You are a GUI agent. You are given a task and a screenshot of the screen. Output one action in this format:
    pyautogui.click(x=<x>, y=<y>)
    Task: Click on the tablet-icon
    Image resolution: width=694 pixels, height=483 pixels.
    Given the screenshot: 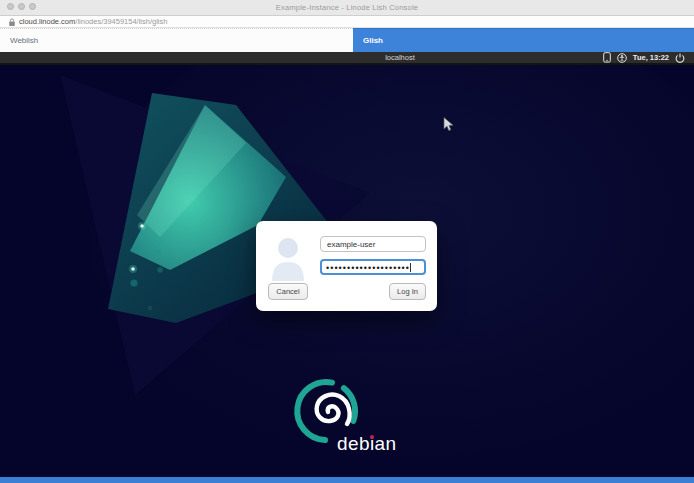 What is the action you would take?
    pyautogui.click(x=607, y=58)
    